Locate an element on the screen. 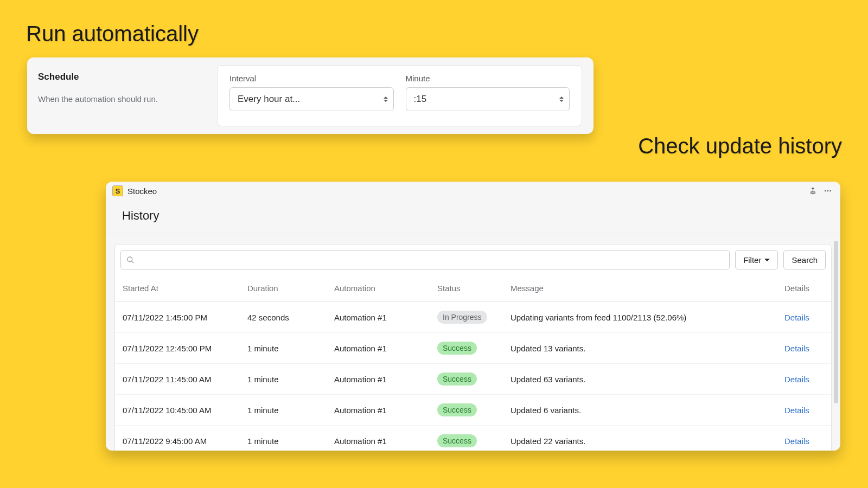 Image resolution: width=868 pixels, height=488 pixels. table-row: 07/11/2022 10:45:00 AM1 minuteAutomation… is located at coordinates (473, 410).